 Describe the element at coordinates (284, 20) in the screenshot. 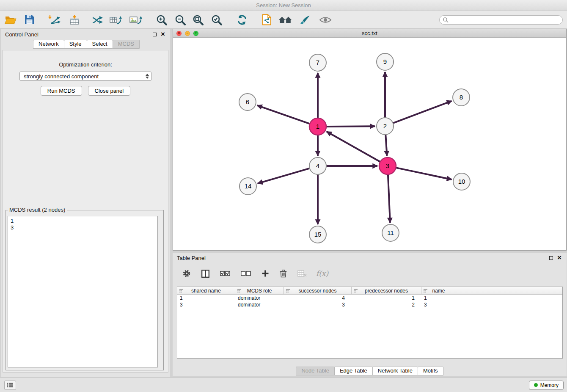

I see `main-toolbar` at that location.